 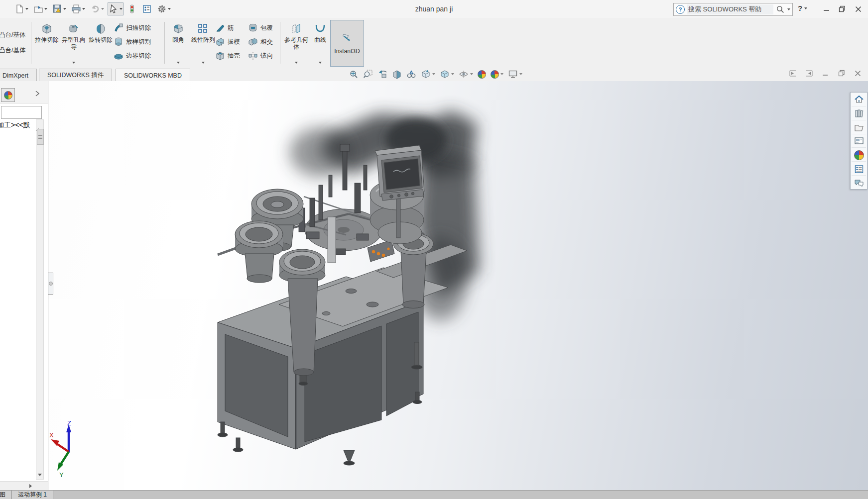 I want to click on boss-base-label-1: 凸台/基体, so click(x=14, y=35).